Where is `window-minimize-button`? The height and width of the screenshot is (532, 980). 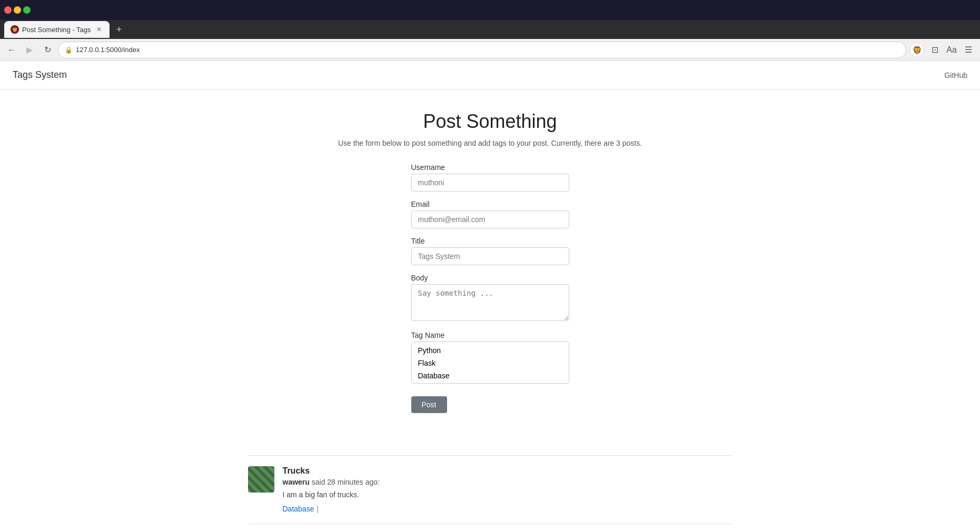
window-minimize-button is located at coordinates (17, 10).